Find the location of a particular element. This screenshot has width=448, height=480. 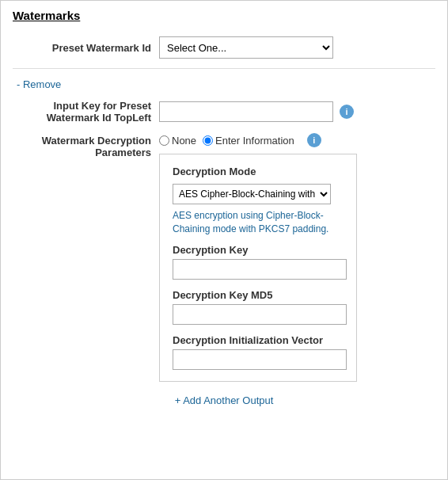

separator is located at coordinates (224, 68).